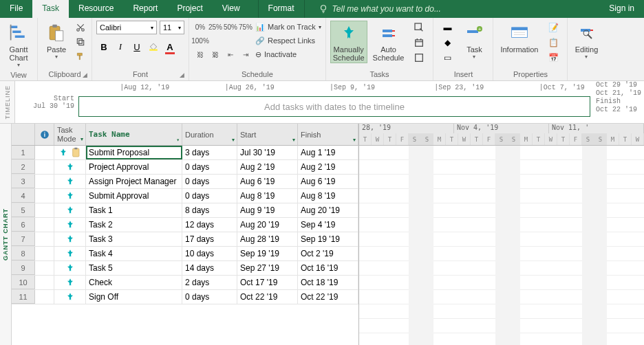 This screenshot has height=345, width=644. What do you see at coordinates (519, 38) in the screenshot?
I see `information-button: Information` at bounding box center [519, 38].